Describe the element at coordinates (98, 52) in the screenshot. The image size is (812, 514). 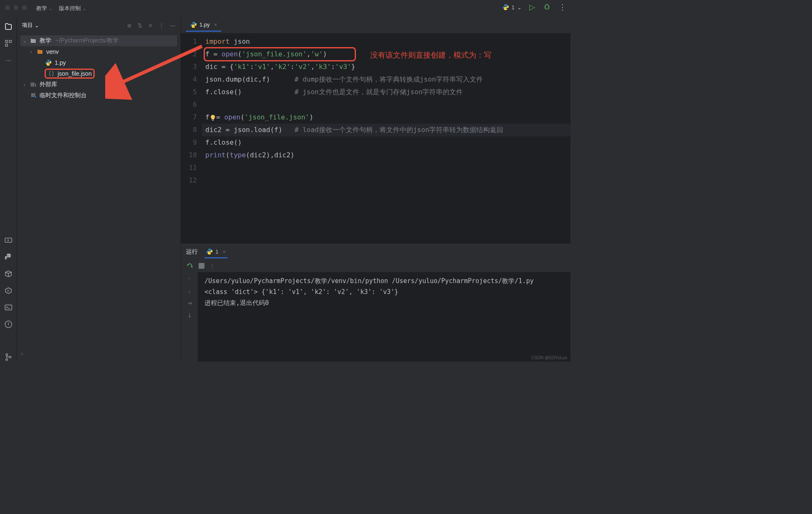
I see `tree-venv: › venv` at that location.